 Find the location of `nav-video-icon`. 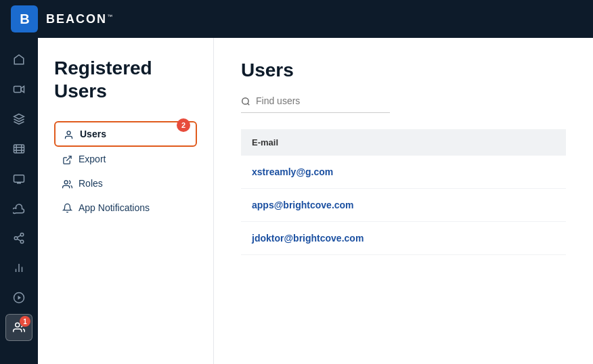

nav-video-icon is located at coordinates (19, 89).